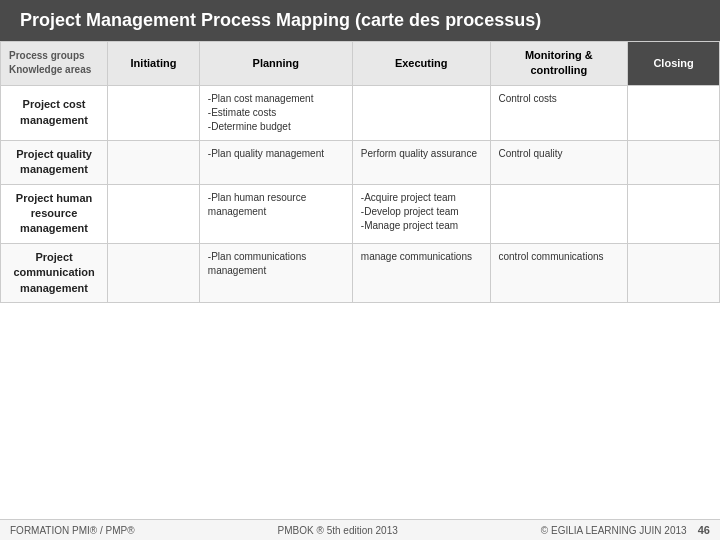 This screenshot has width=720, height=540. What do you see at coordinates (421, 214) in the screenshot?
I see `cell-executing-2: -Acquire project team -Develop project t…` at bounding box center [421, 214].